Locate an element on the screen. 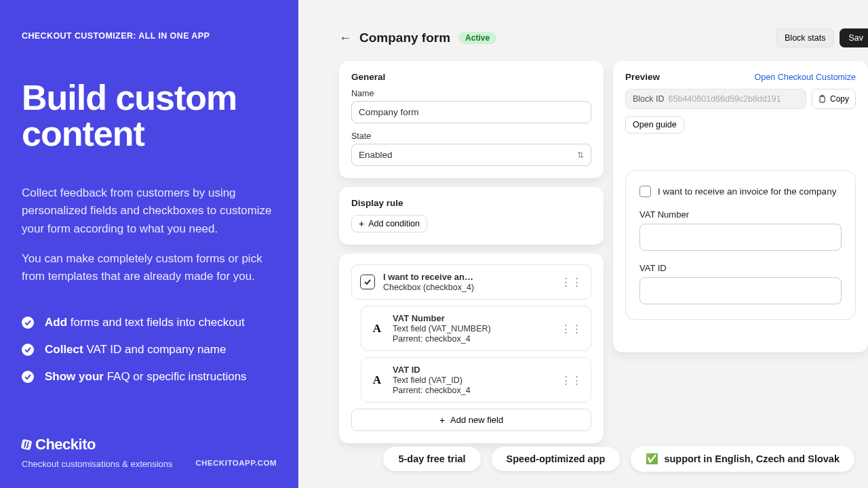 The image size is (868, 488). name-input is located at coordinates (471, 113).